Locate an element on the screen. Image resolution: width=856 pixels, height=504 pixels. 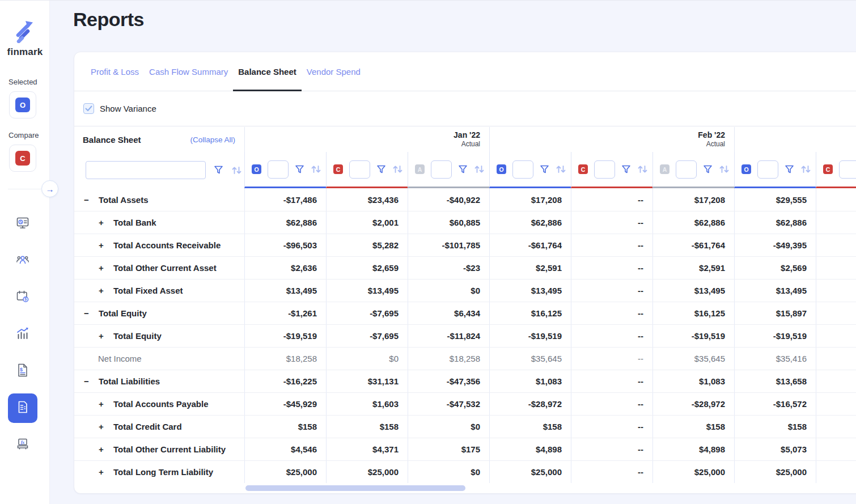
app-logo: finmark is located at coordinates (25, 39).